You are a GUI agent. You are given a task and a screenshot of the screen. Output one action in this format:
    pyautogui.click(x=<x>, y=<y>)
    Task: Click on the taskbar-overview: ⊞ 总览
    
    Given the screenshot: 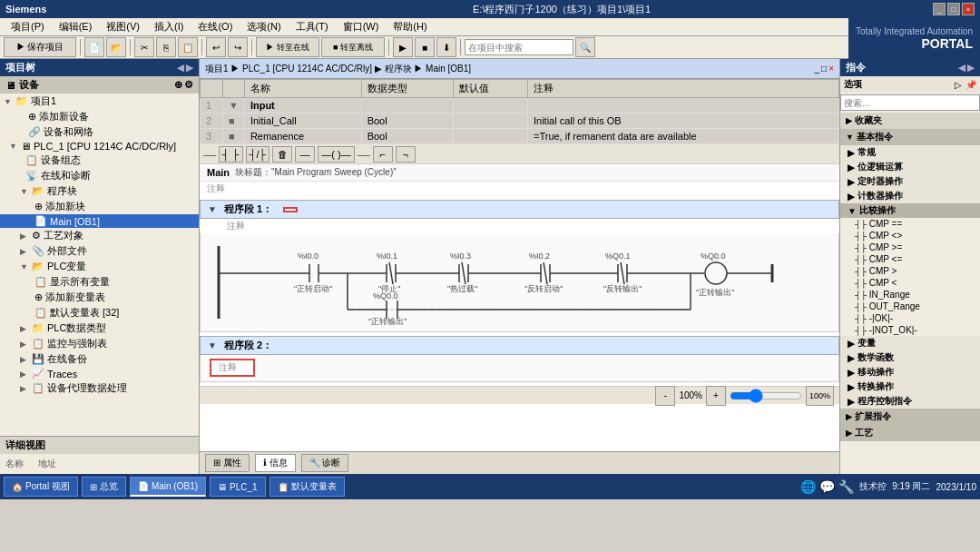 What is the action you would take?
    pyautogui.click(x=103, y=487)
    